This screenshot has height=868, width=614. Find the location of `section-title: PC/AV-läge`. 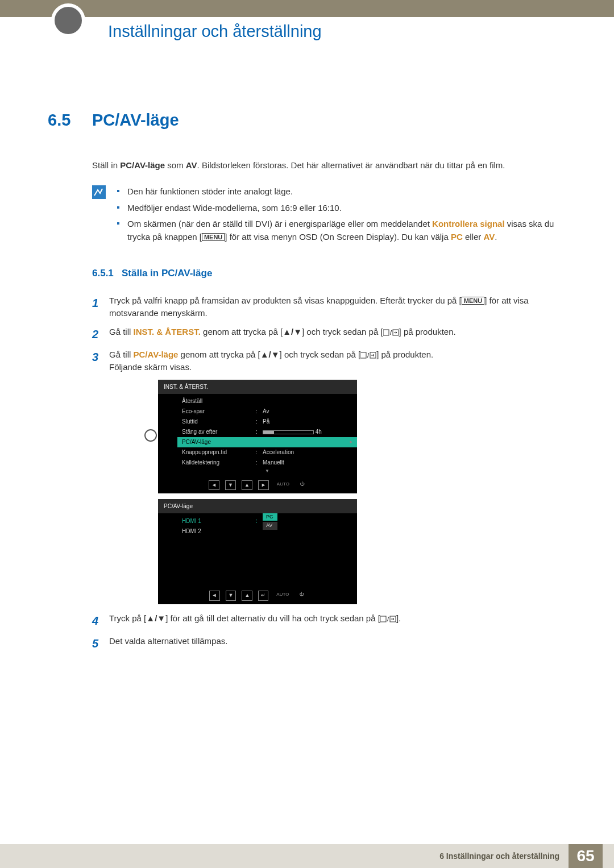

section-title: PC/AV-läge is located at coordinates (135, 121).